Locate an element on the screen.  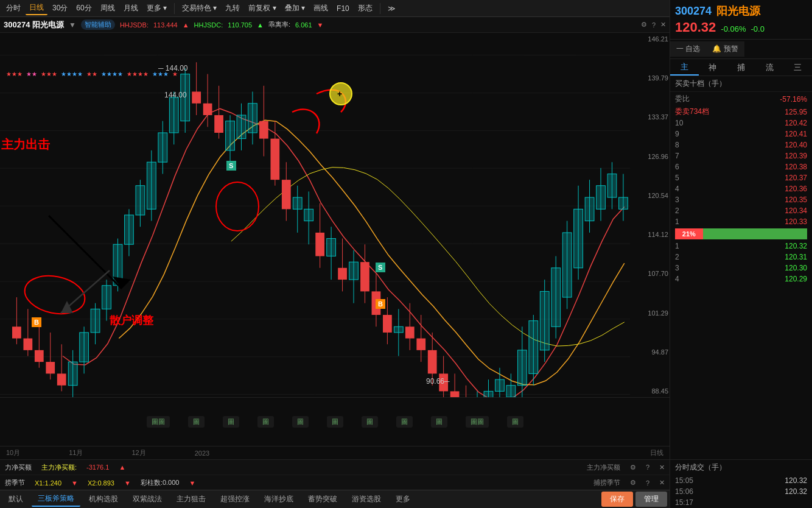
webi-label: 委比 is located at coordinates (682, 99).